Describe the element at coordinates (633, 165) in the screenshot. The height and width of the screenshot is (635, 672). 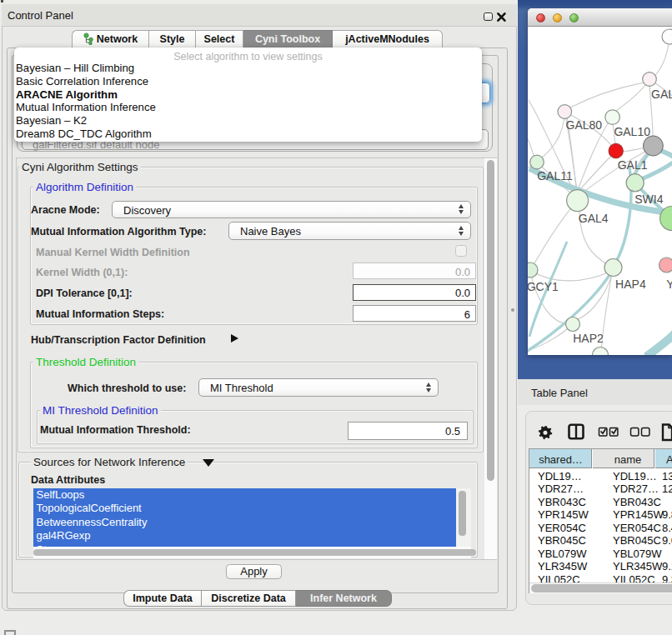
I see `svg-text: GAL1` at that location.